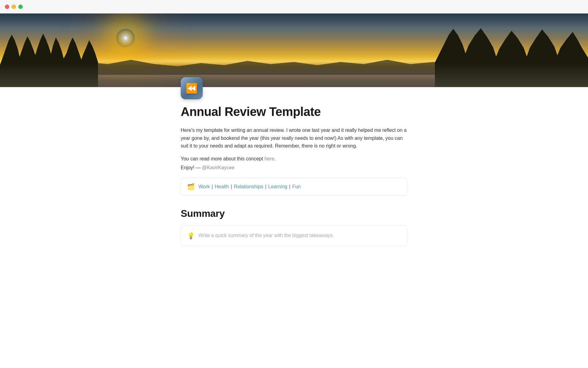  Describe the element at coordinates (212, 187) in the screenshot. I see `nav-sep-1: |` at that location.